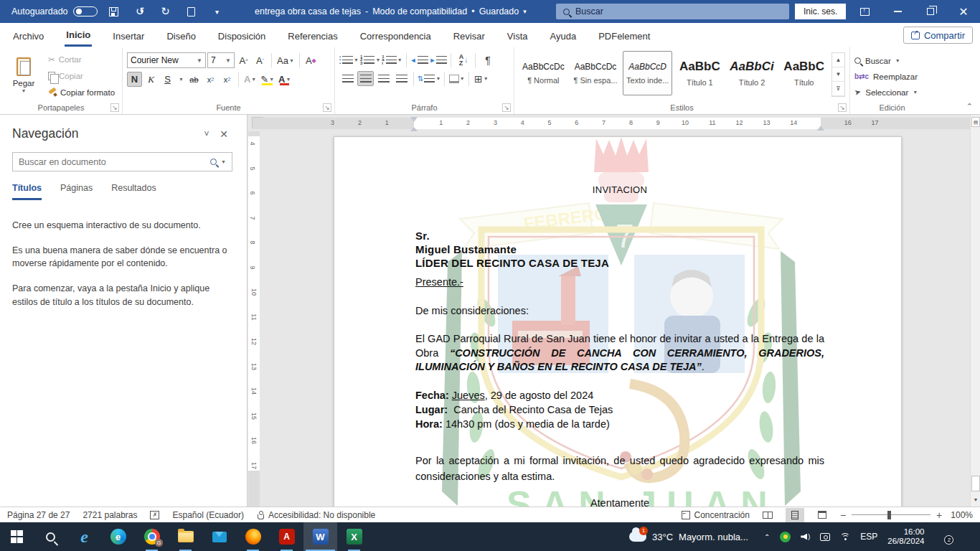 This screenshot has height=551, width=980. I want to click on acrobat-button: A, so click(287, 537).